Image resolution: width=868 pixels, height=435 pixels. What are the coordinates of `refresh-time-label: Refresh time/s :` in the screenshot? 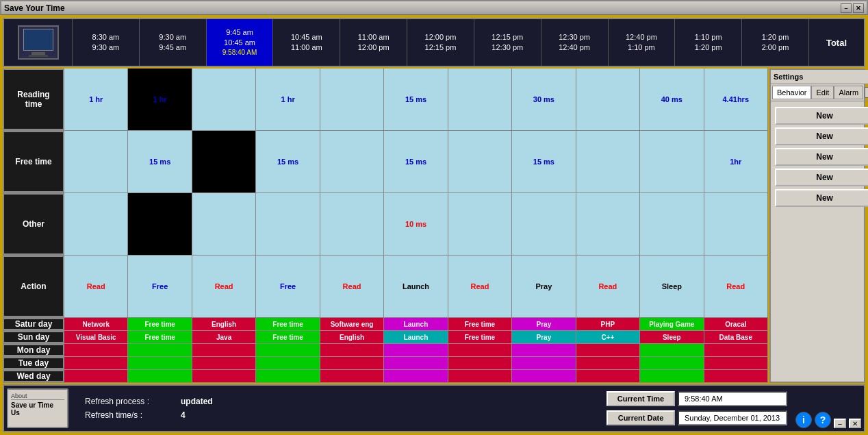 It's located at (133, 415).